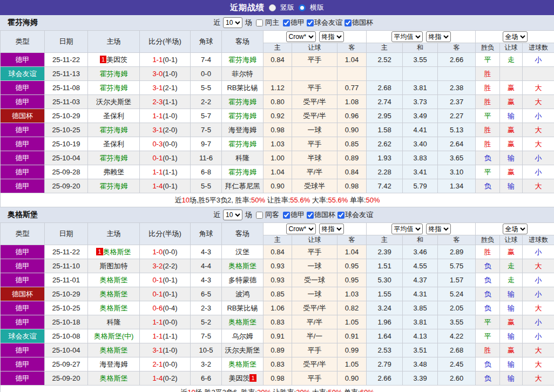  What do you see at coordinates (114, 60) in the screenshot?
I see `home-team-cell: 1美因茨` at bounding box center [114, 60].